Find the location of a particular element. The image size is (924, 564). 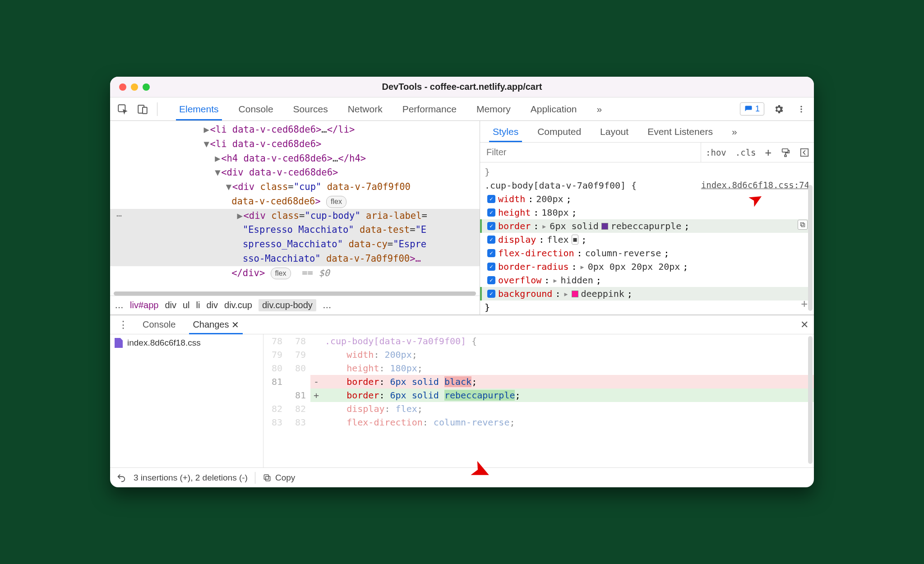

close-drawer-icon: ✕ is located at coordinates (804, 325).